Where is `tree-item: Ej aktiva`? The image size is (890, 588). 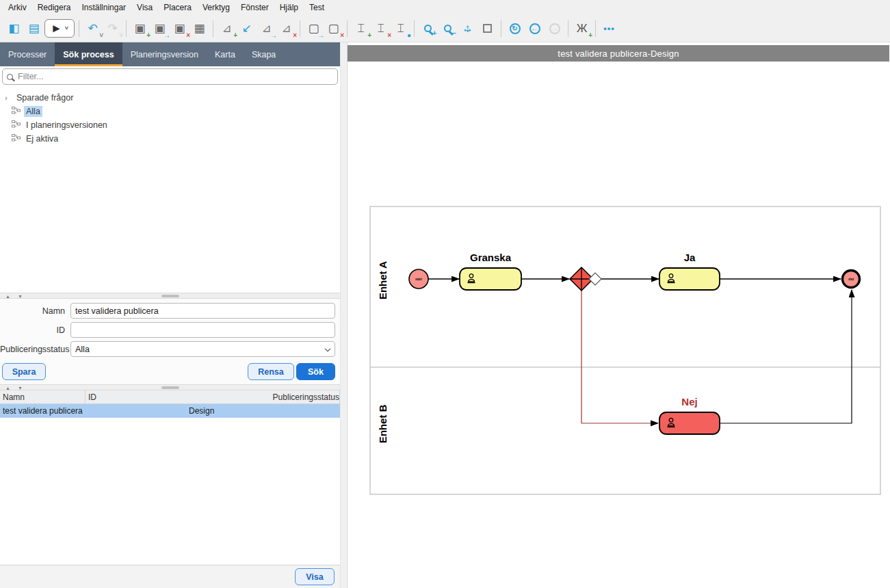
tree-item: Ej aktiva is located at coordinates (170, 139).